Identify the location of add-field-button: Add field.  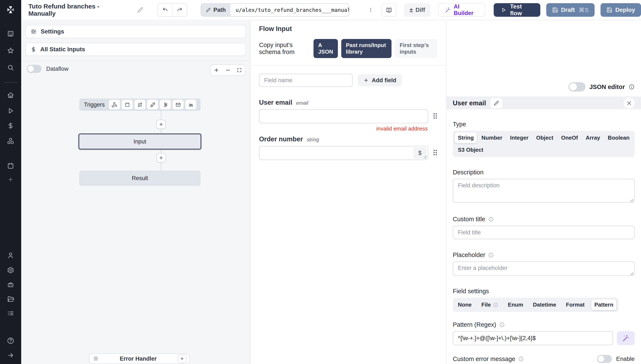
(380, 80).